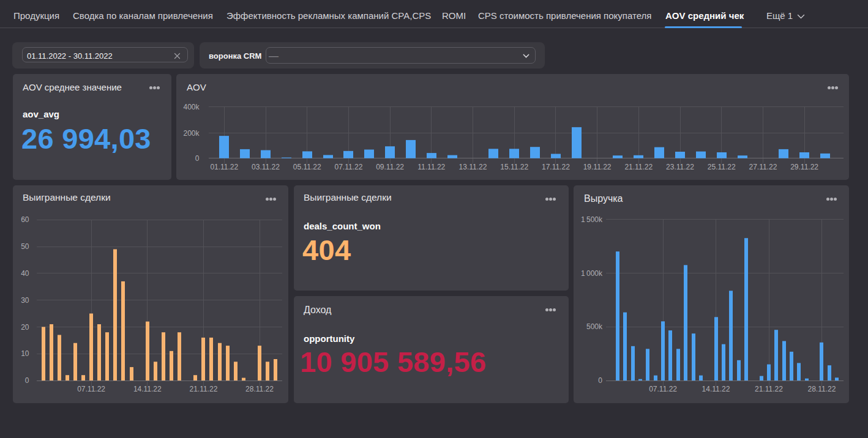 This screenshot has width=868, height=438. What do you see at coordinates (597, 167) in the screenshot?
I see `svg-text: 19.11.22` at bounding box center [597, 167].